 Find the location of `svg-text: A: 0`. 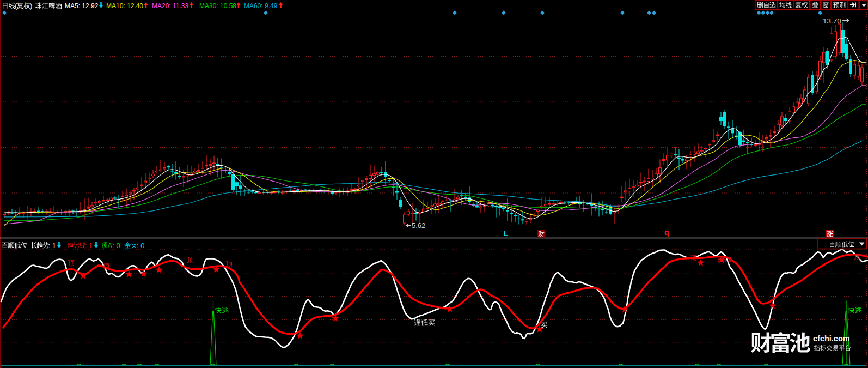

svg-text: A: 0 is located at coordinates (114, 245).